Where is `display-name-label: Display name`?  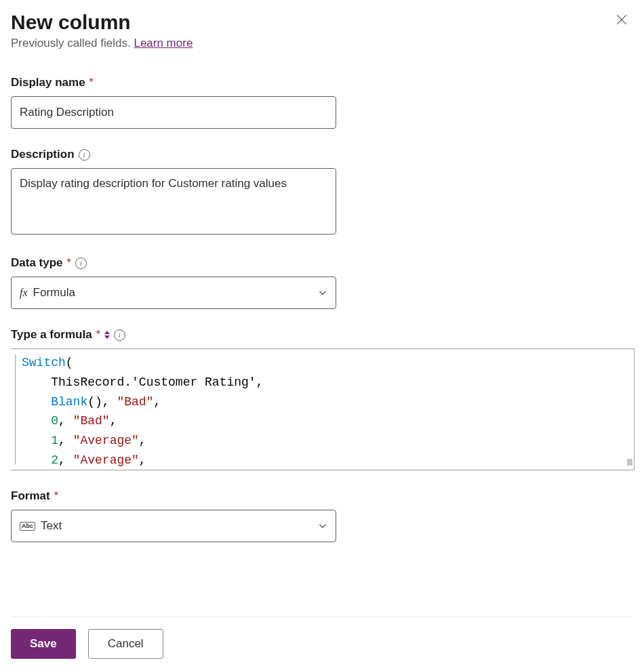 display-name-label: Display name is located at coordinates (48, 83).